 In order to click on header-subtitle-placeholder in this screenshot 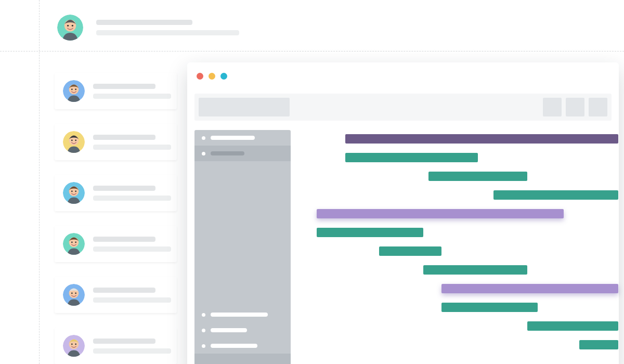, I will do `click(167, 33)`.